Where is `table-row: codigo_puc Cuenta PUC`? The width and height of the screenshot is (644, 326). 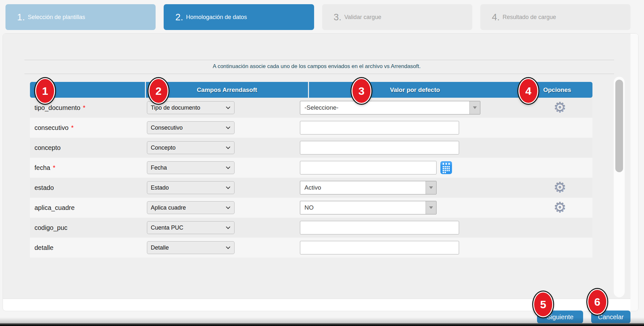 table-row: codigo_puc Cuenta PUC is located at coordinates (311, 228).